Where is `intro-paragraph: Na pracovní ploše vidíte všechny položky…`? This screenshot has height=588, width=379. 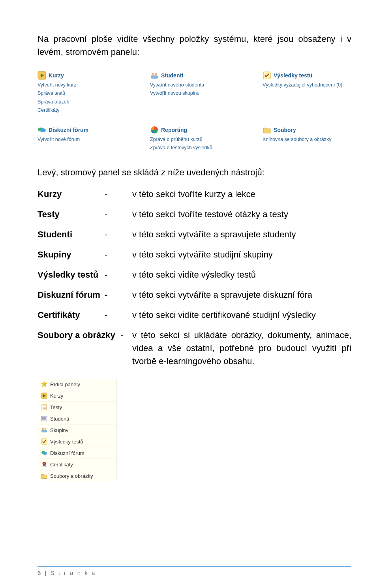 intro-paragraph: Na pracovní ploše vidíte všechny položky… is located at coordinates (194, 45).